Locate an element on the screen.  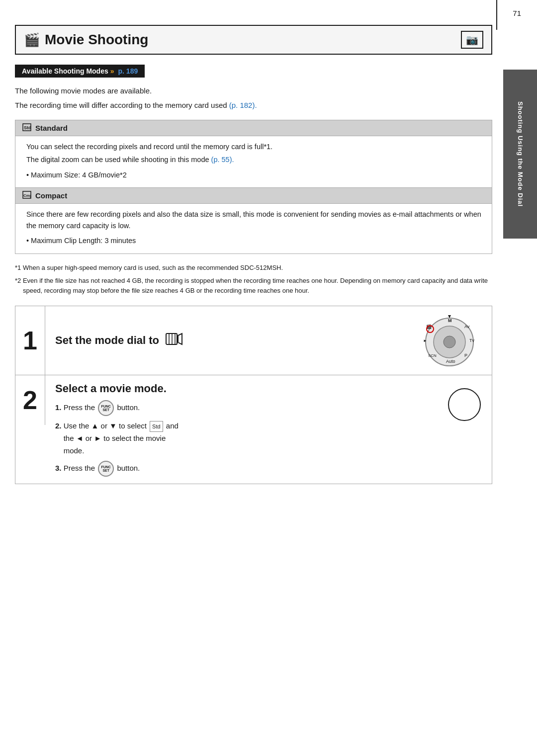
camera-icon-box: 📷 is located at coordinates (472, 40).